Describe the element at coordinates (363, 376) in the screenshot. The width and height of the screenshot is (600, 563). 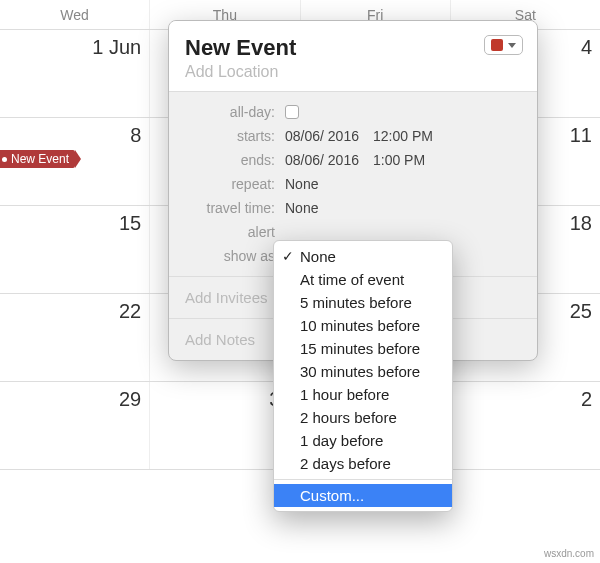
I see `alert-dropdown: None At time of event 5 minutes before 1…` at that location.